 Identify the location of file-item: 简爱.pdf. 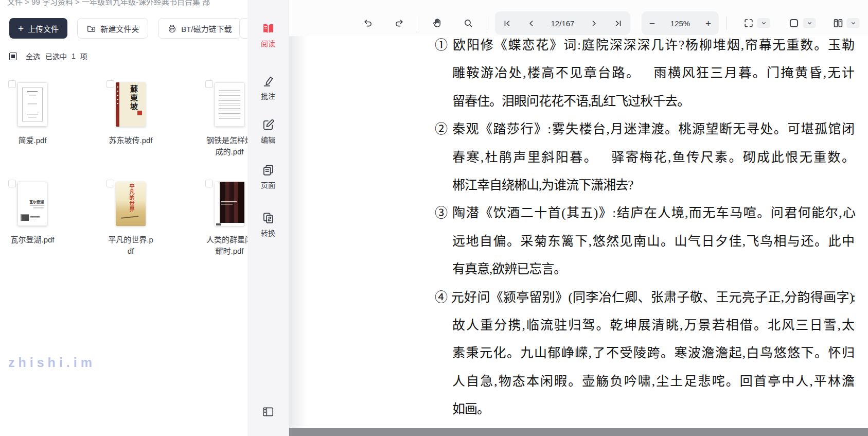
(34, 113).